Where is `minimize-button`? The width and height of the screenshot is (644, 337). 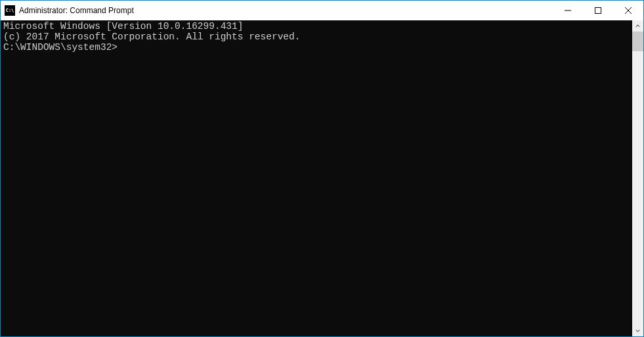
minimize-button is located at coordinates (568, 11).